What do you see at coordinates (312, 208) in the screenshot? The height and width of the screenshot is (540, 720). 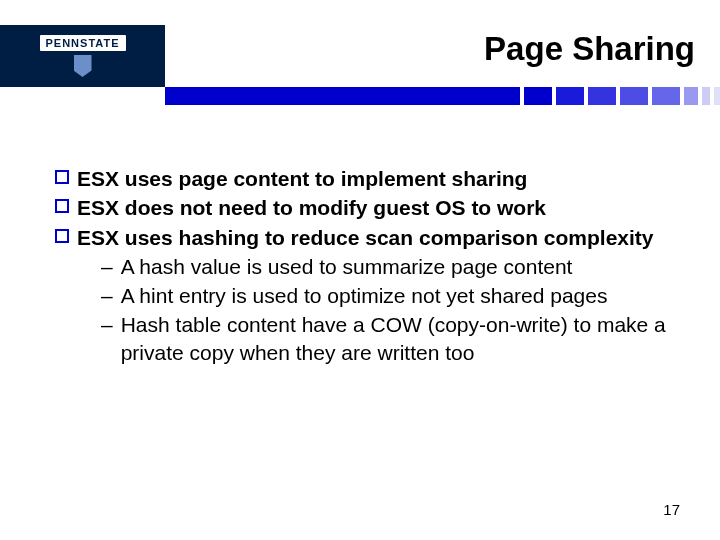 I see `bullet-text: ESX does not need to modify guest OS to …` at bounding box center [312, 208].